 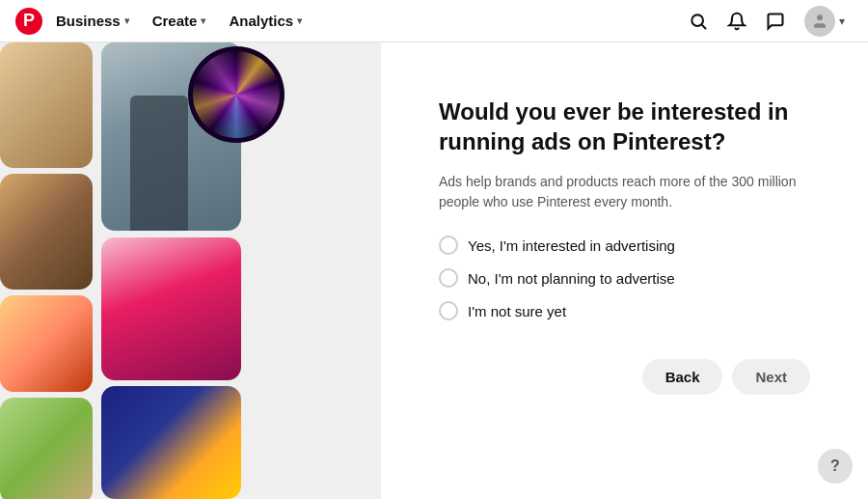 I want to click on radio-button-no, so click(x=448, y=278).